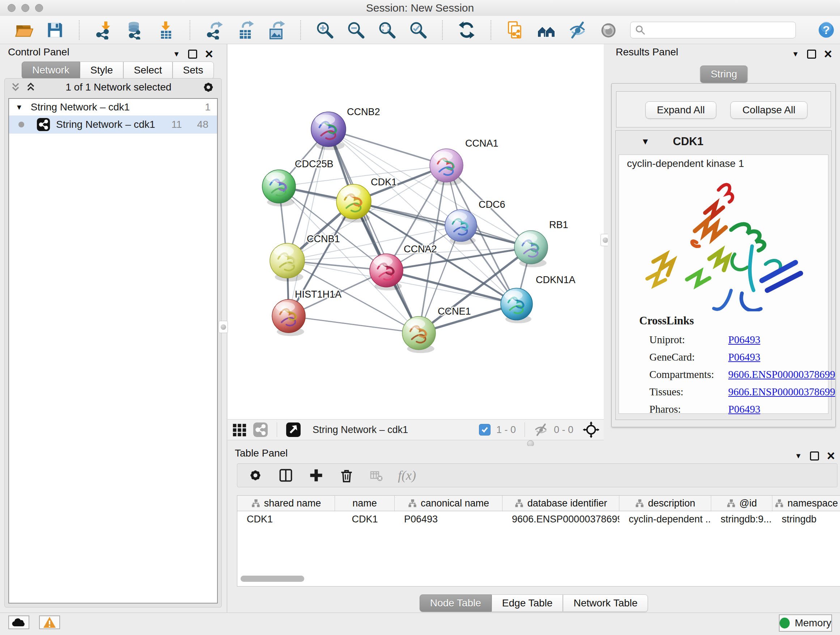 Image resolution: width=840 pixels, height=635 pixels. Describe the element at coordinates (437, 329) in the screenshot. I see `node-CCNE1: CCNE1` at that location.